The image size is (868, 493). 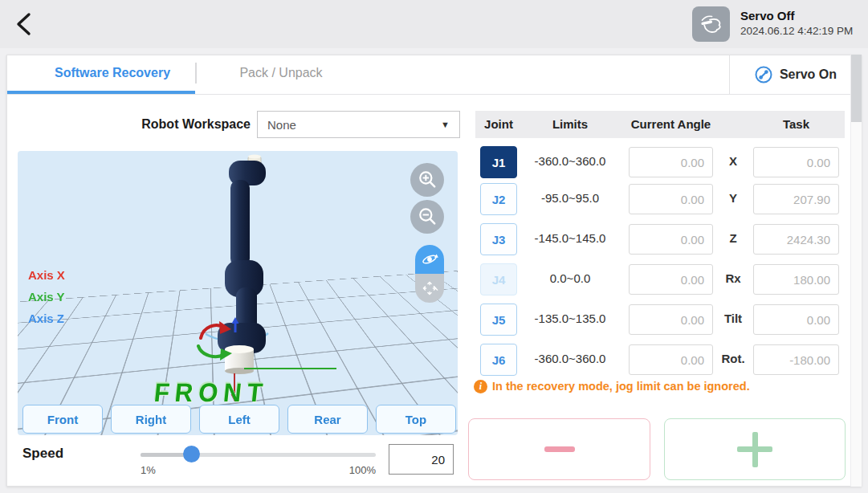 I want to click on joint-table-header: Joint Limits Current Angle Task, so click(x=660, y=124).